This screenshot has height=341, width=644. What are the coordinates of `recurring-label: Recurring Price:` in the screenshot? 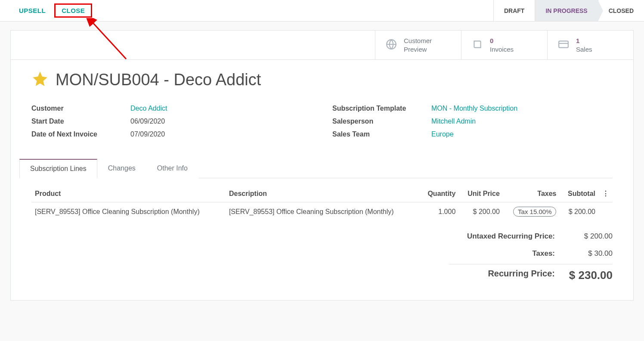 It's located at (507, 276).